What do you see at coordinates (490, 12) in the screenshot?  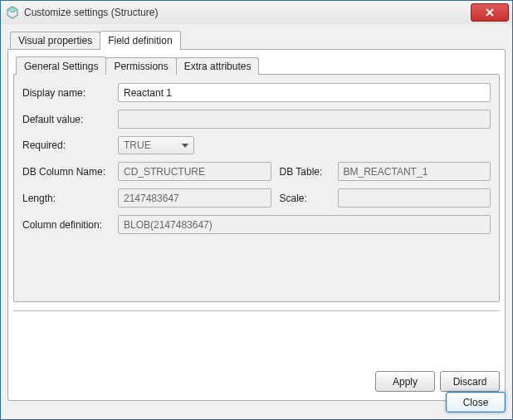 I see `close-icon` at bounding box center [490, 12].